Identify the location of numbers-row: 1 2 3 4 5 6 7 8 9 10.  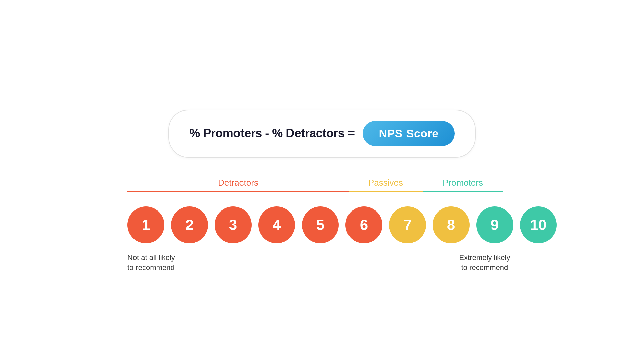
(325, 225).